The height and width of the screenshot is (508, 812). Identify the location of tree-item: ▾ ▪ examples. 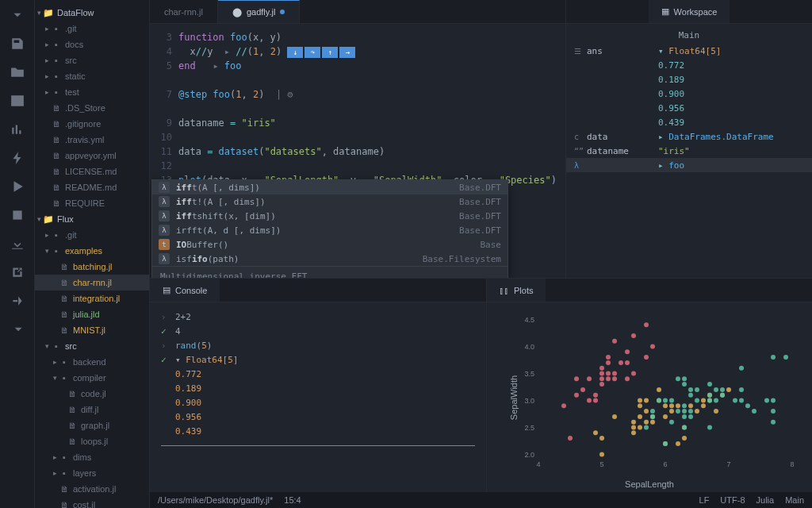
(92, 251).